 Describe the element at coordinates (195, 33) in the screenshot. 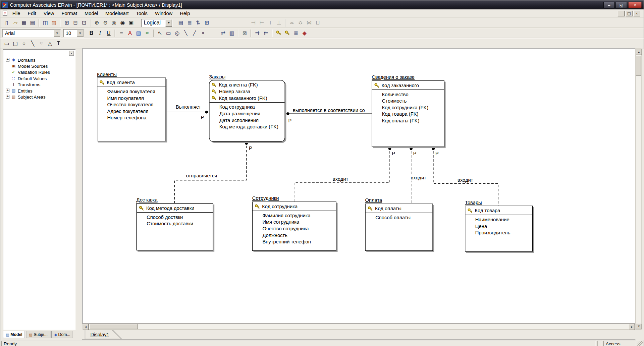

I see `non-identifying-relationship-tool-icon: ╱` at that location.